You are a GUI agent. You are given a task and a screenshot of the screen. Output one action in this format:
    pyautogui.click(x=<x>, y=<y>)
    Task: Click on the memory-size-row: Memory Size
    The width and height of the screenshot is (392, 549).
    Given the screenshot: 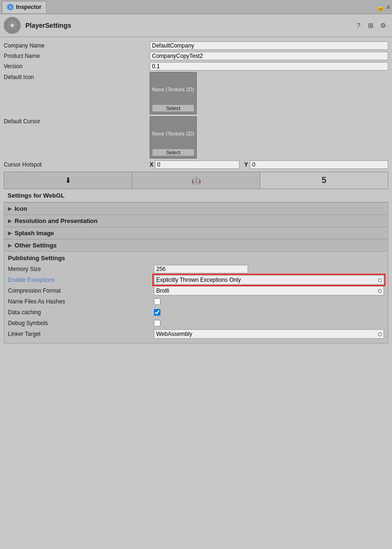 What is the action you would take?
    pyautogui.click(x=196, y=269)
    